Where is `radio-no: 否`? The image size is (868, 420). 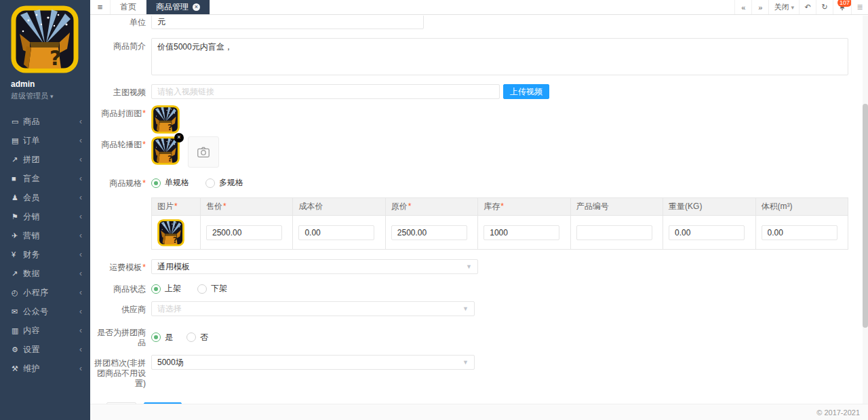 radio-no: 否 is located at coordinates (197, 338).